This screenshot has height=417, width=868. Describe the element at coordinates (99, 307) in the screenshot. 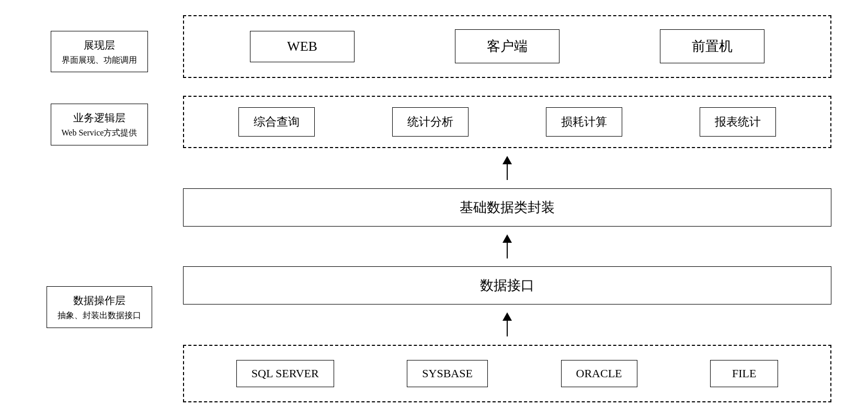

I see `data-op-label-box: 数据操作层 抽象、封装出数据接口` at that location.